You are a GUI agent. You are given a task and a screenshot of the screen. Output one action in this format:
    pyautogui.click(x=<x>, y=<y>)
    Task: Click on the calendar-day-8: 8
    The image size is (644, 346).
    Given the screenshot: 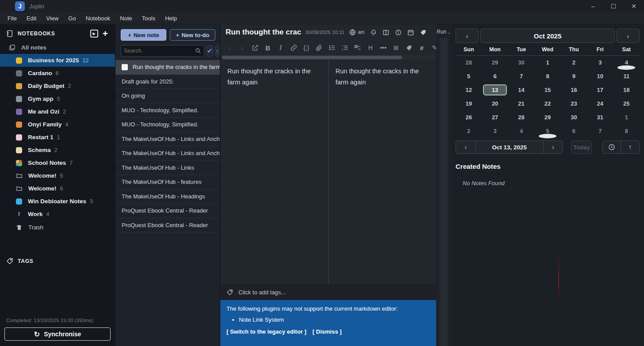 What is the action you would take?
    pyautogui.click(x=626, y=131)
    